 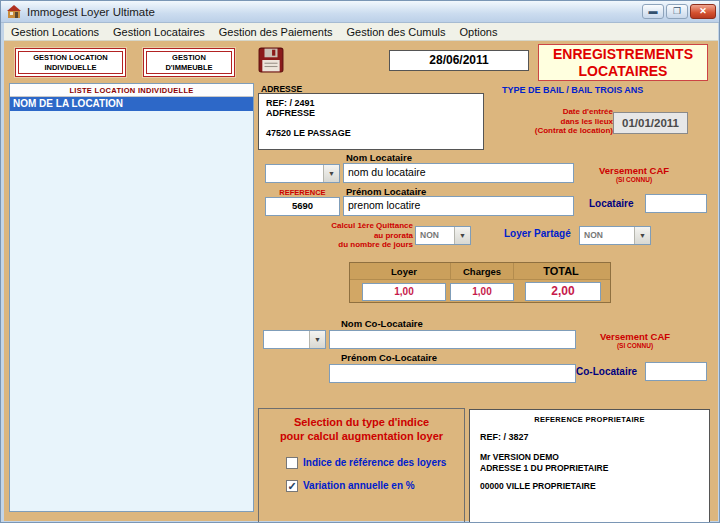 What do you see at coordinates (361, 32) in the screenshot?
I see `menu-bar: Gestion Locations Gestion Locataires Ges…` at bounding box center [361, 32].